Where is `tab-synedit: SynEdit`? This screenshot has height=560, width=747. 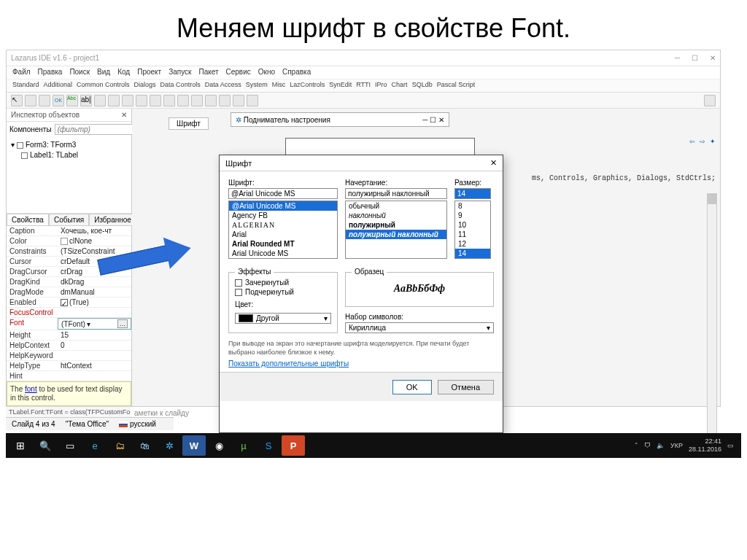
tab-synedit: SynEdit is located at coordinates (340, 86).